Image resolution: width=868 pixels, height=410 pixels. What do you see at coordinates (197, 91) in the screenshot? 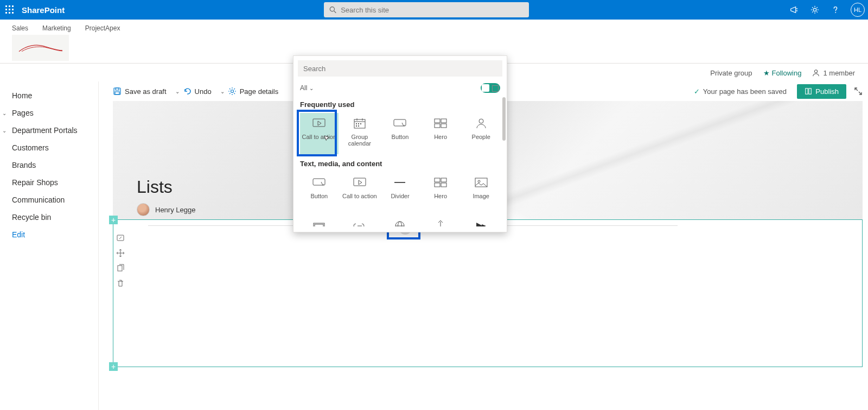
I see `undo-button: Undo` at bounding box center [197, 91].